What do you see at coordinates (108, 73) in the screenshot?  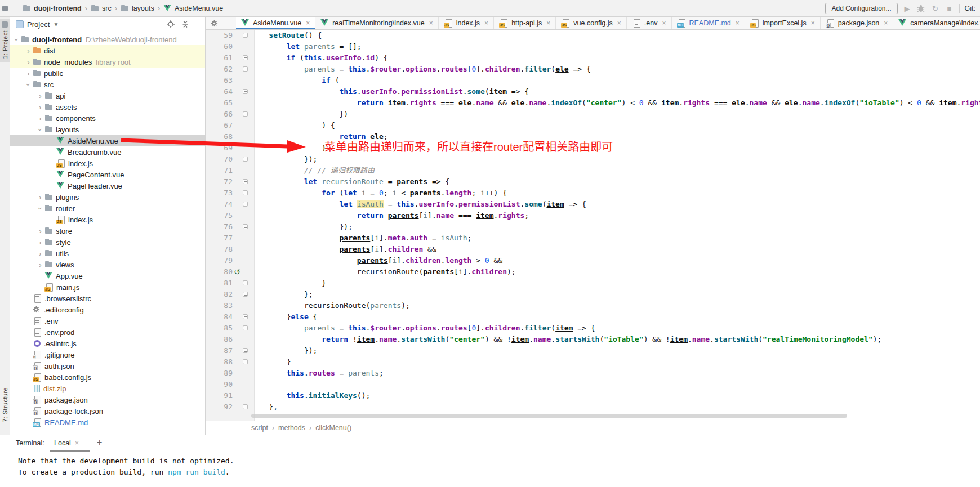 I see `tree-item: ›public` at bounding box center [108, 73].